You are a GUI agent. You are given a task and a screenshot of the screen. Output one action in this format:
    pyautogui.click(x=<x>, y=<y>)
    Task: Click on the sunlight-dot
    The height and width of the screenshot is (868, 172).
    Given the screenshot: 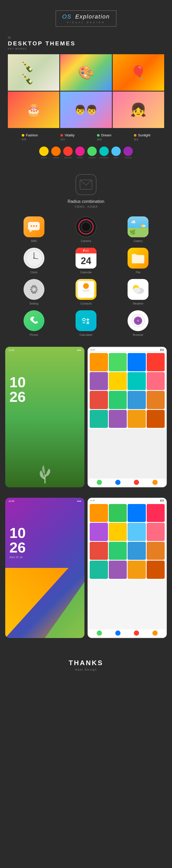 What is the action you would take?
    pyautogui.click(x=135, y=135)
    